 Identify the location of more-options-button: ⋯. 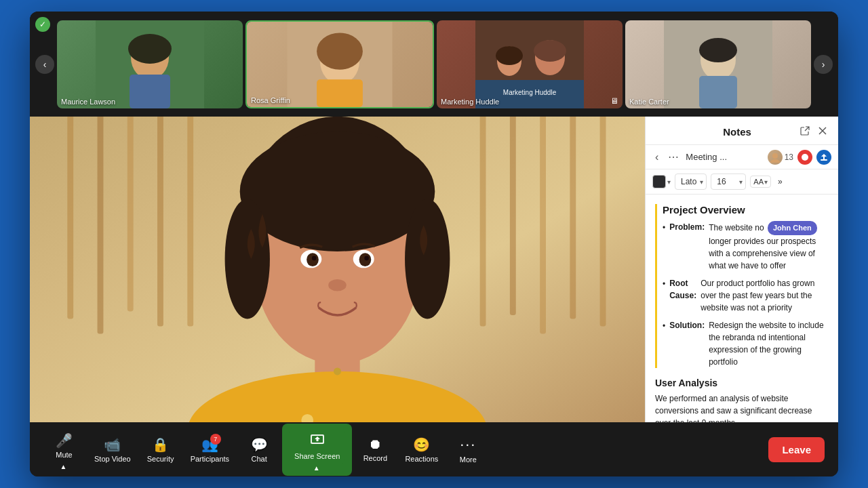
(673, 157).